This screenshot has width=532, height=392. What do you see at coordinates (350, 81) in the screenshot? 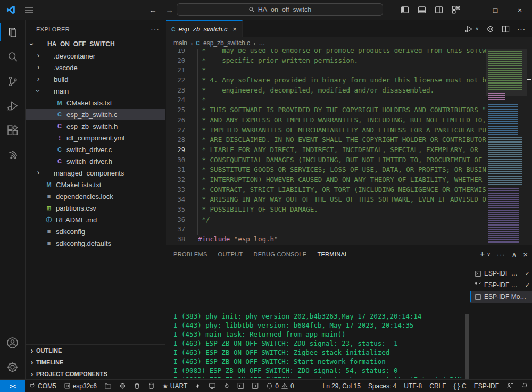
I see `line-text: * 4. Any software provided in binary for…` at bounding box center [350, 81].